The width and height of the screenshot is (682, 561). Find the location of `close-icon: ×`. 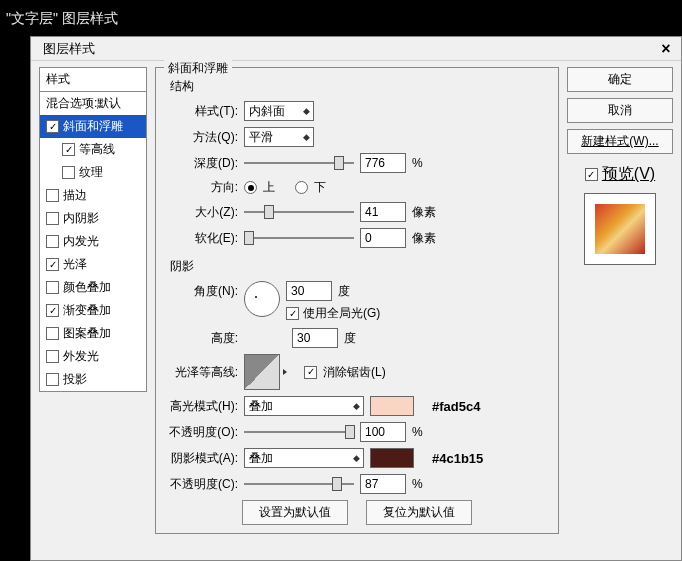

close-icon: × is located at coordinates (666, 49).